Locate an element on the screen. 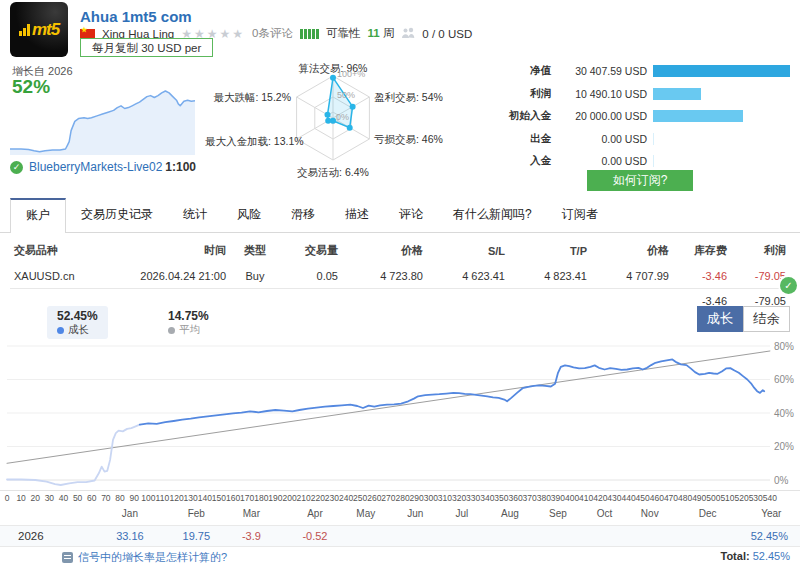  col-header: T/P is located at coordinates (550, 250).